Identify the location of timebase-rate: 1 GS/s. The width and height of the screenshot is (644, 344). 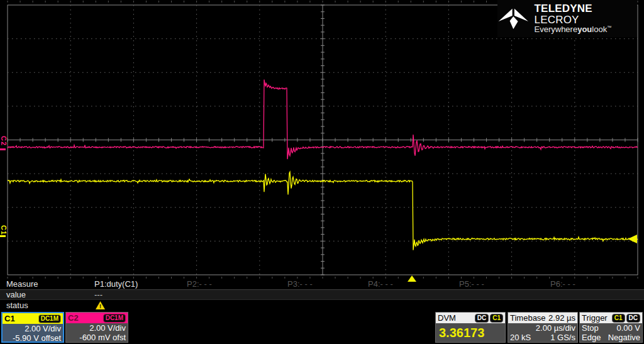
(563, 337).